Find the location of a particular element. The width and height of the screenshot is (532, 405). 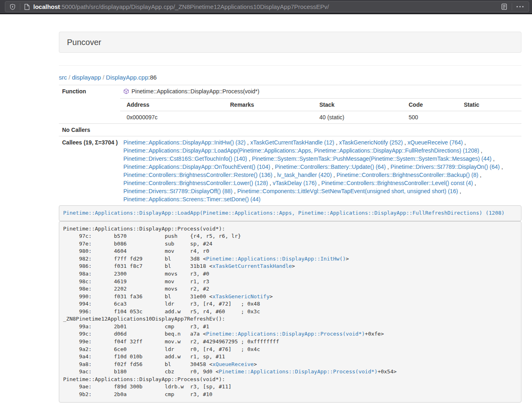

callee-link: Pinetime::Drivers::St7789::DisplayOn() (… is located at coordinates (445, 167).